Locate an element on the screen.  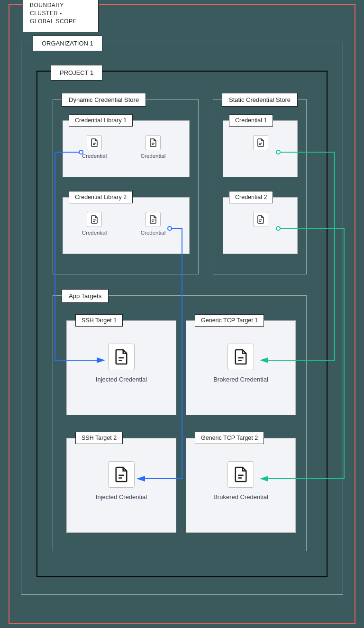
generic-tcp-target-1: Generic TCP Target 1 Brokered Credential is located at coordinates (241, 368).